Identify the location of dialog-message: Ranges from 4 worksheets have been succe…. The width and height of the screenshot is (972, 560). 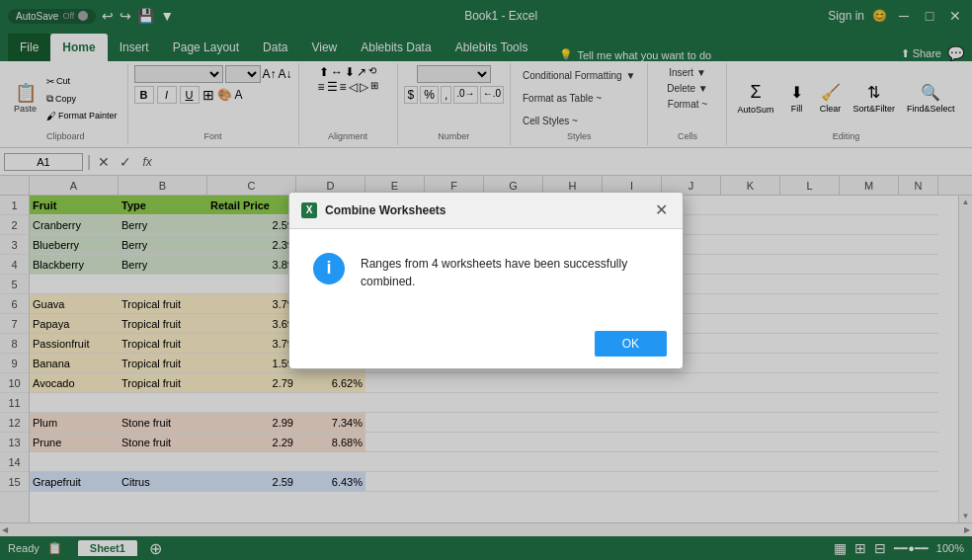
(510, 270).